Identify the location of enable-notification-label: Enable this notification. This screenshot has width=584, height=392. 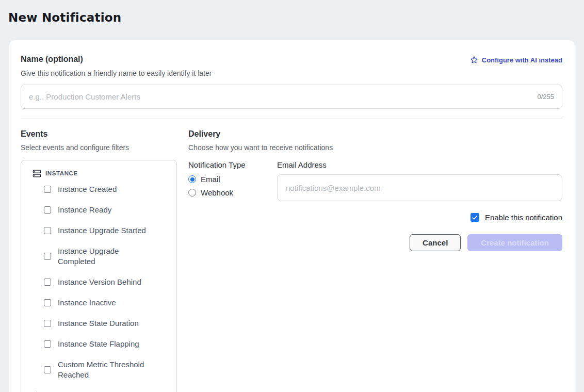
(524, 218).